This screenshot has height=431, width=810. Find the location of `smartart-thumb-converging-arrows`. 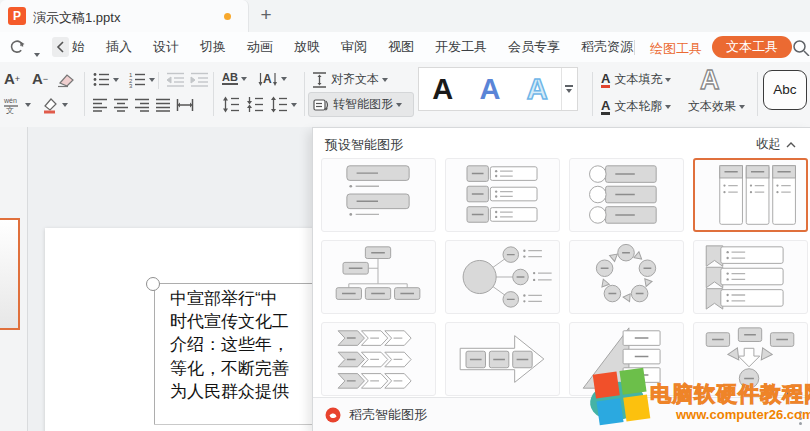

smartart-thumb-converging-arrows is located at coordinates (750, 359).